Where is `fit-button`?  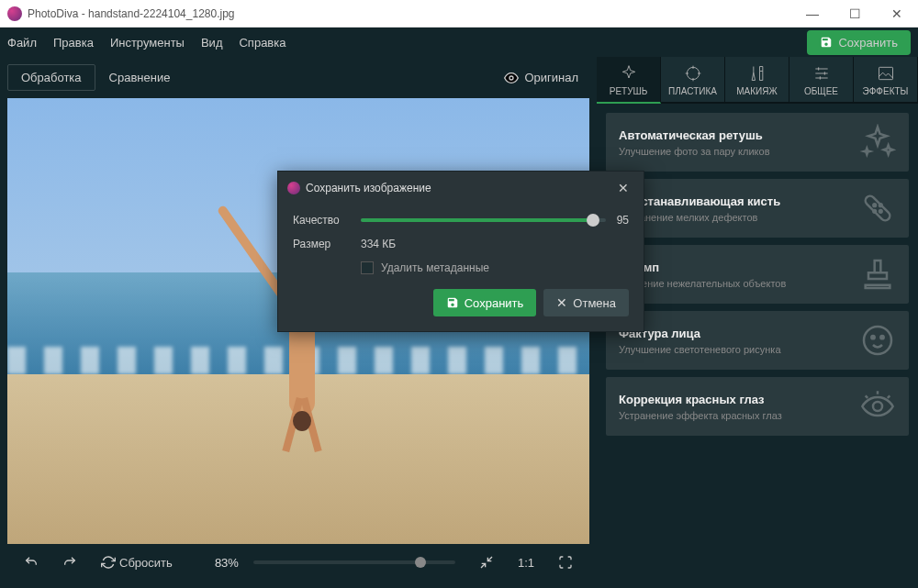 fit-button is located at coordinates (487, 562).